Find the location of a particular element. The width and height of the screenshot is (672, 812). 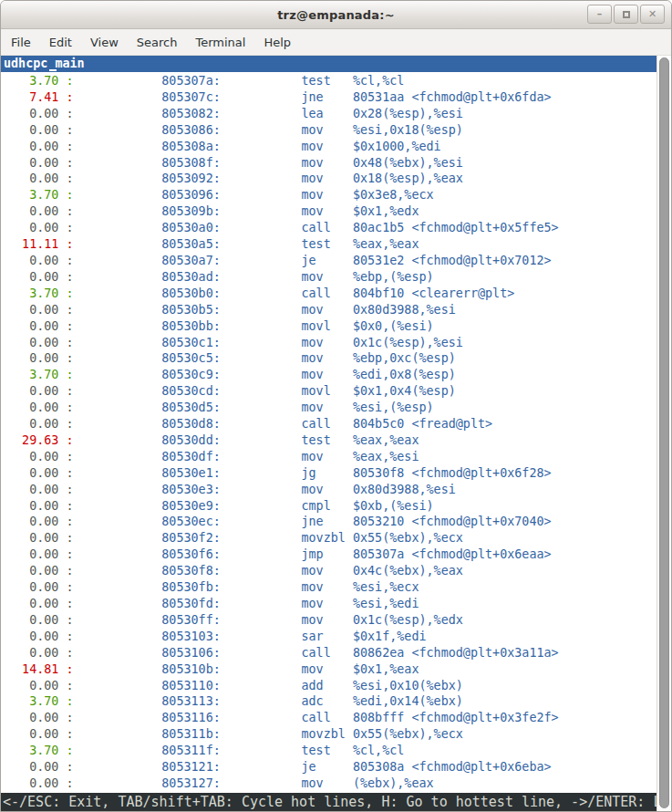

menu-bar: FileEditViewSearchTerminalHelp is located at coordinates (336, 42).